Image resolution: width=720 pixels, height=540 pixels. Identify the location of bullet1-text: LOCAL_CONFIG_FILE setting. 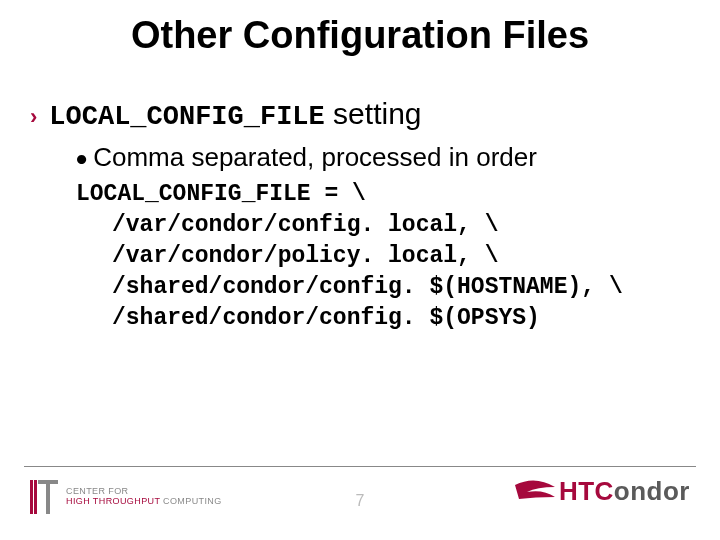
(235, 114).